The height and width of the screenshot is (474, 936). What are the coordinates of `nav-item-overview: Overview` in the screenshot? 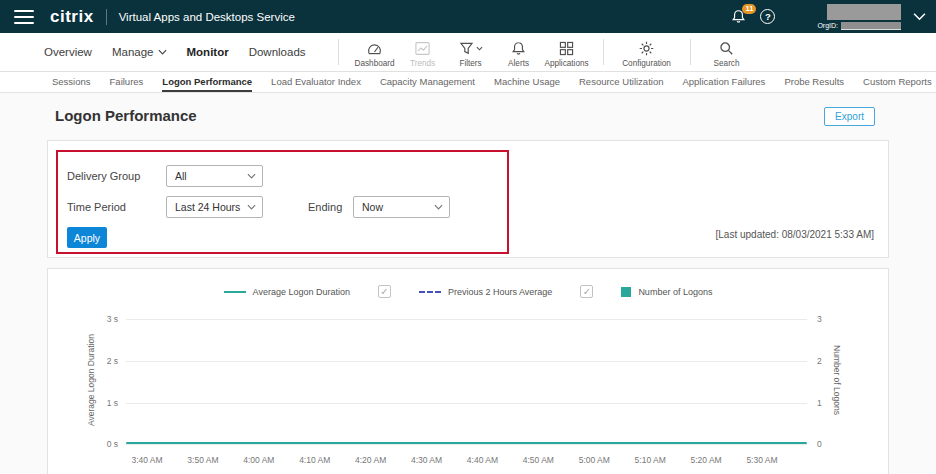 It's located at (68, 52).